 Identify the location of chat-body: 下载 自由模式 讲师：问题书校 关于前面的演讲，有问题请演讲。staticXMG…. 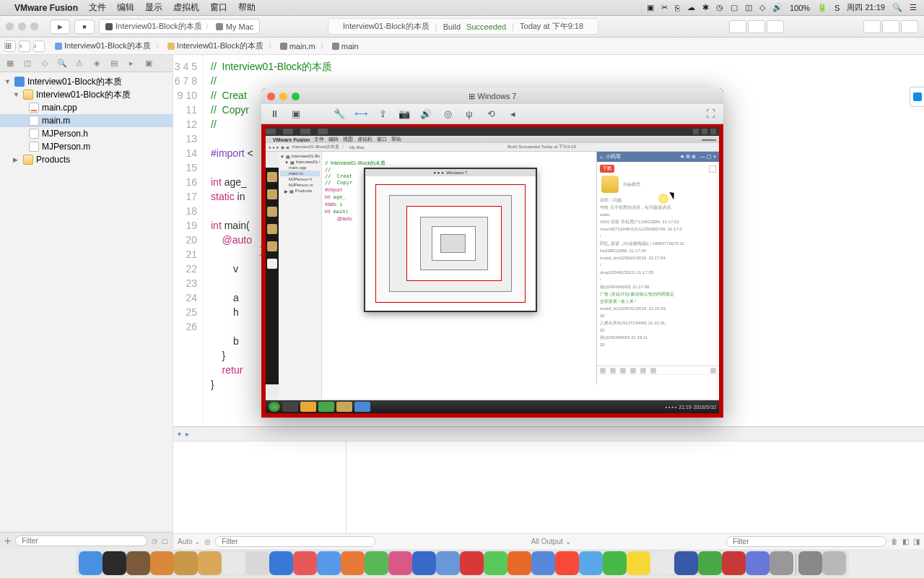
(658, 257).